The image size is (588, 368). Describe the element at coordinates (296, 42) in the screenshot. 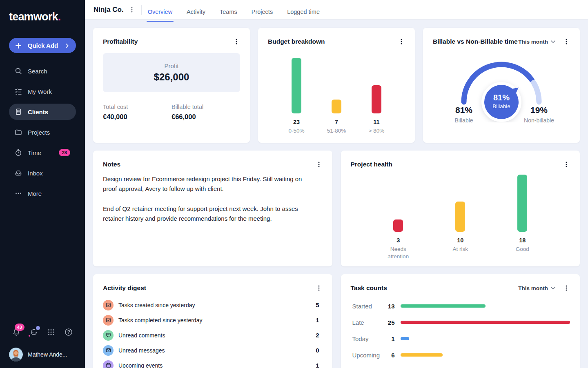

I see `card-title: Budget breakdown` at that location.